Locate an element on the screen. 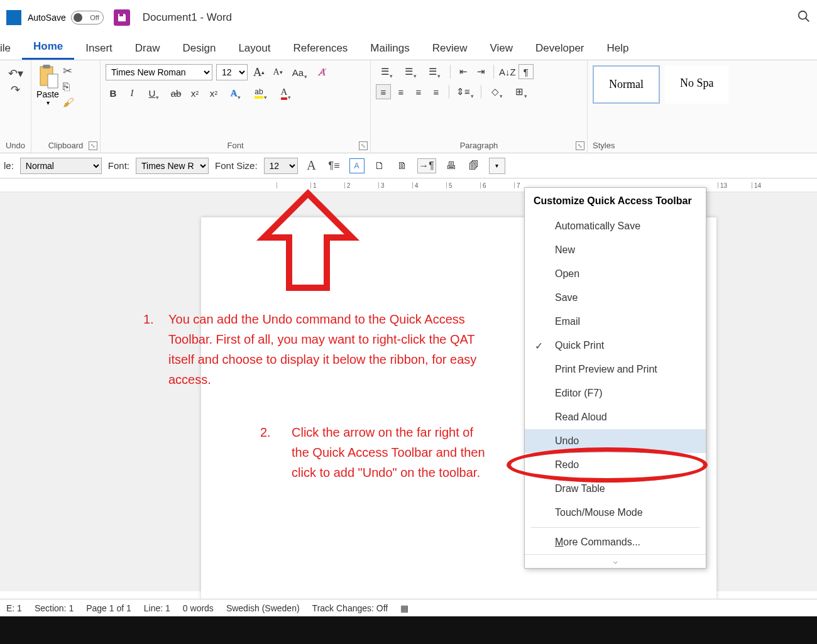  copy-icon: ⎘ is located at coordinates (69, 87).